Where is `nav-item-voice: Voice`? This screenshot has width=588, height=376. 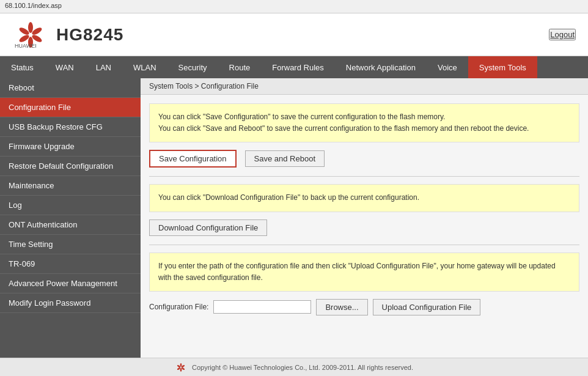
nav-item-voice: Voice is located at coordinates (447, 67).